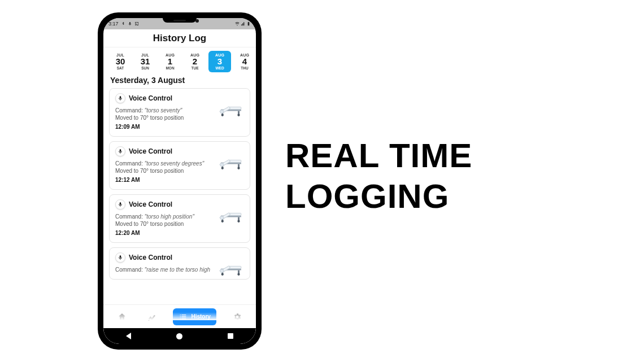  Describe the element at coordinates (123, 24) in the screenshot. I see `bluetooth-icon` at that location.